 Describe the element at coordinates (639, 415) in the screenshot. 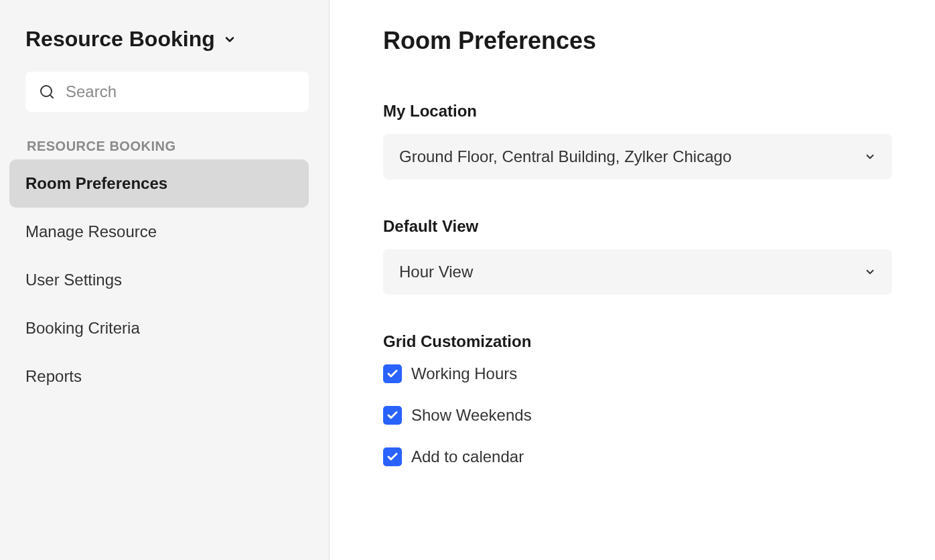

I see `checkbox-show-weekends: Show Weekends` at that location.